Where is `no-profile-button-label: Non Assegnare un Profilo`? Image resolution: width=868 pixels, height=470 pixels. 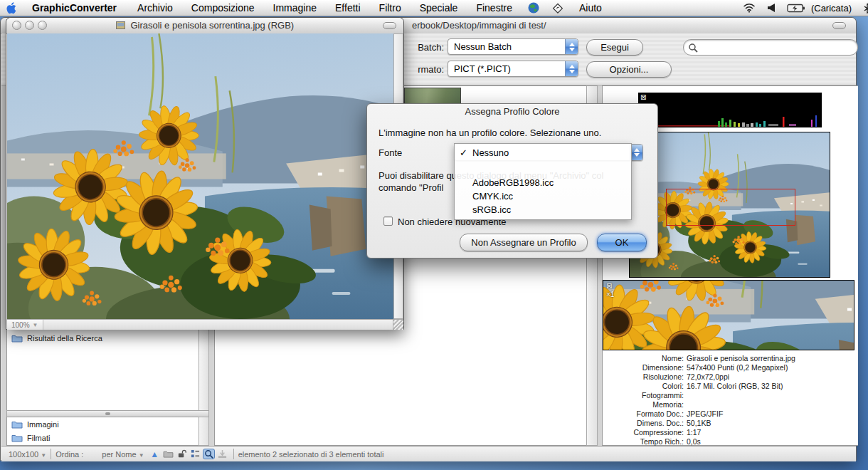
no-profile-button-label: Non Assegnare un Profilo is located at coordinates (524, 242).